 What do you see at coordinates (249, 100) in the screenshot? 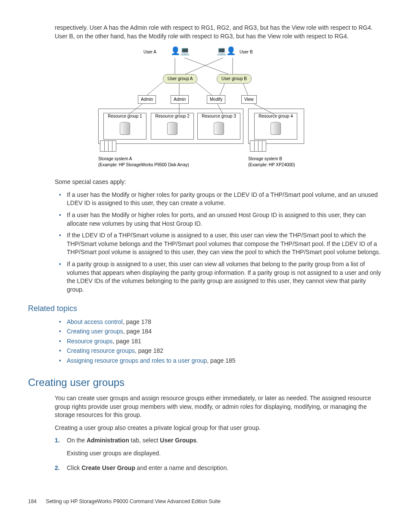
I see `role-view-box: View` at bounding box center [249, 100].